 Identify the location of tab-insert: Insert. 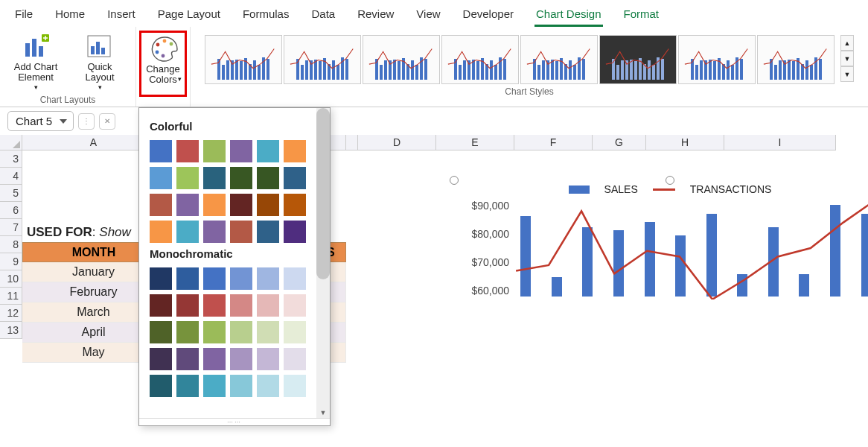
(121, 16).